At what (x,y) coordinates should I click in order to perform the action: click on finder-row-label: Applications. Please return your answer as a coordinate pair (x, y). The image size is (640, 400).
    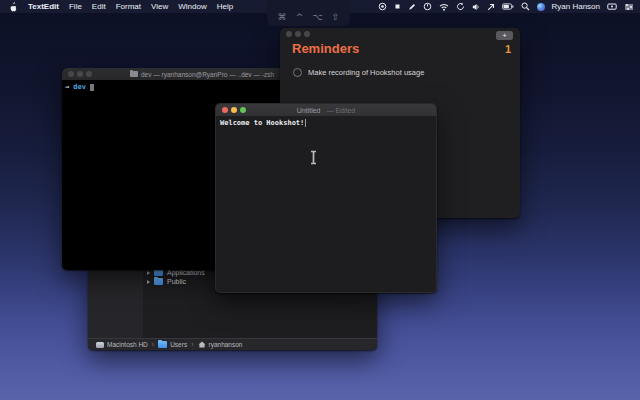
    Looking at the image, I should click on (186, 272).